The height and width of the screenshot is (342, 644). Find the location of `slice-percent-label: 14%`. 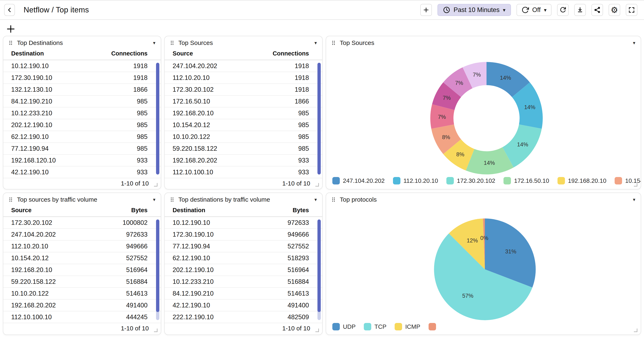

slice-percent-label: 14% is located at coordinates (490, 163).